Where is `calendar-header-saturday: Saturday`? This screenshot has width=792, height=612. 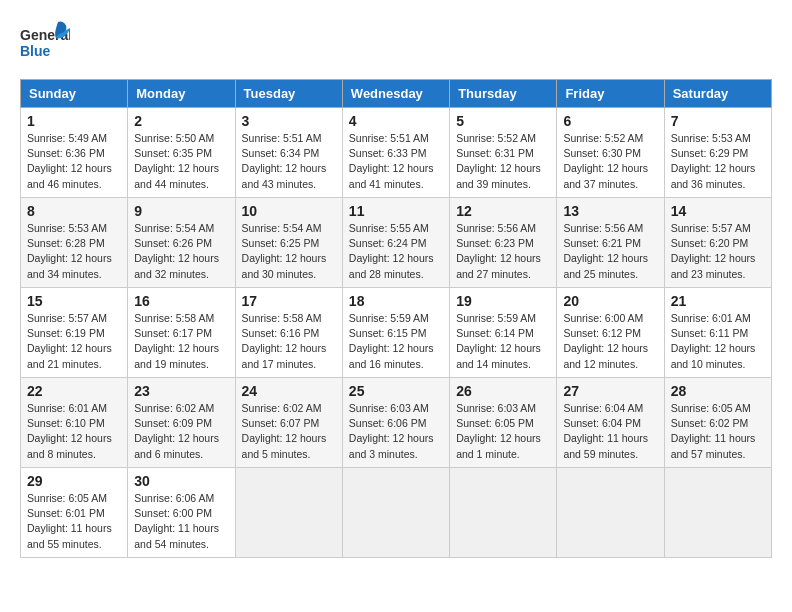 calendar-header-saturday: Saturday is located at coordinates (718, 94).